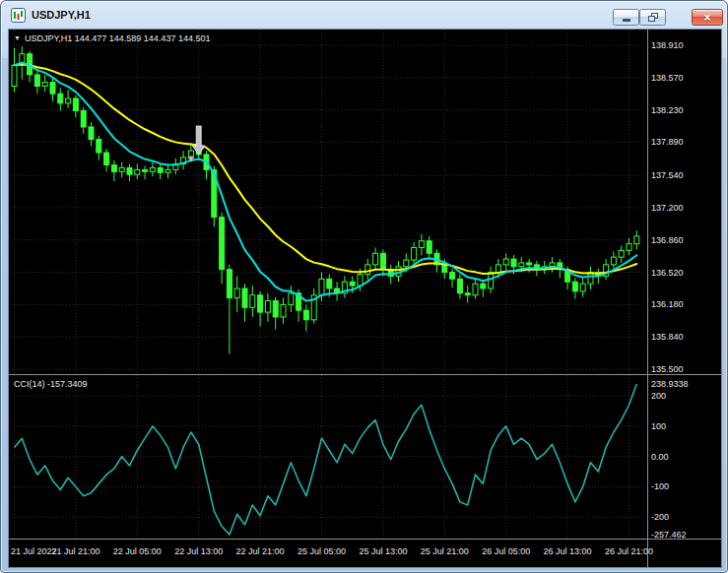 Image resolution: width=728 pixels, height=573 pixels. What do you see at coordinates (364, 16) in the screenshot?
I see `titlebar: USDJPY,H1 ×` at bounding box center [364, 16].